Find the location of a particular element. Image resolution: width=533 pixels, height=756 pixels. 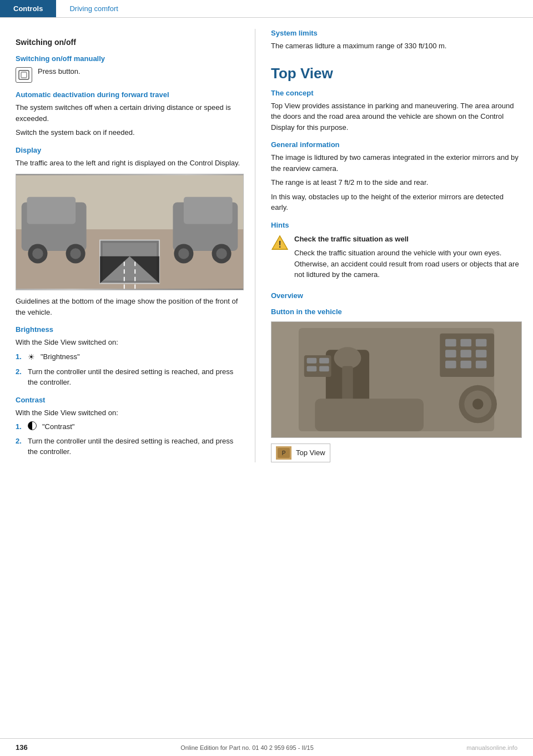

brightness-intro: With the Side View switched on: is located at coordinates (130, 342).